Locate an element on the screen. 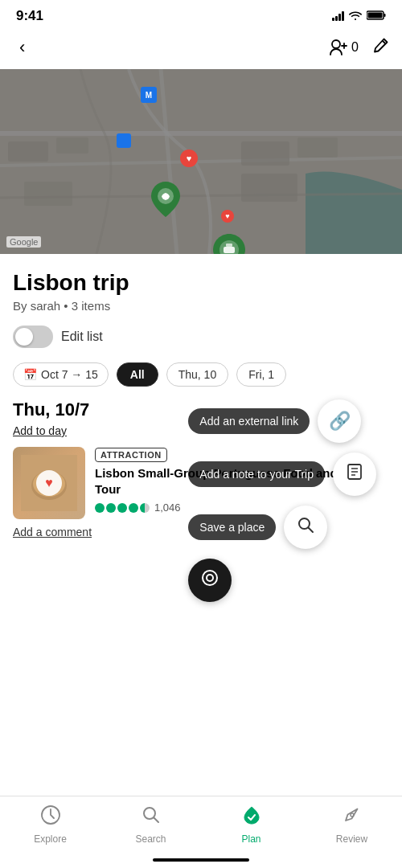 Image resolution: width=402 pixels, height=868 pixels. search-icon is located at coordinates (306, 527).